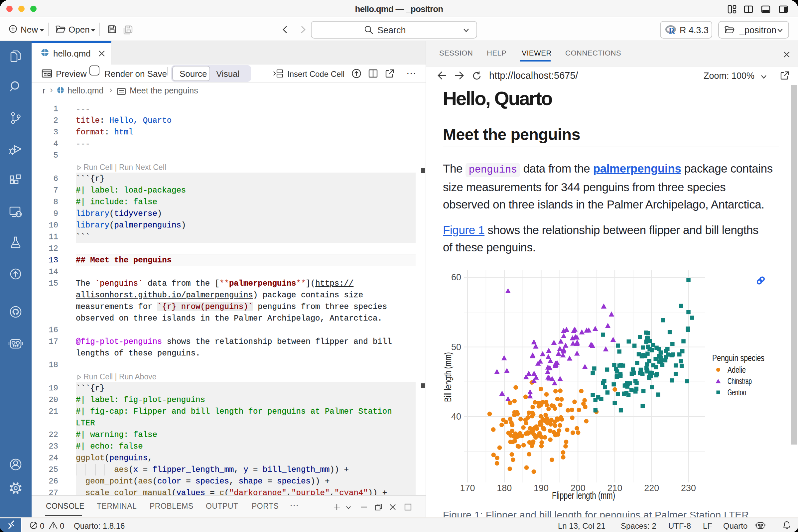  Describe the element at coordinates (738, 358) in the screenshot. I see `svg-text: Penguin species` at that location.